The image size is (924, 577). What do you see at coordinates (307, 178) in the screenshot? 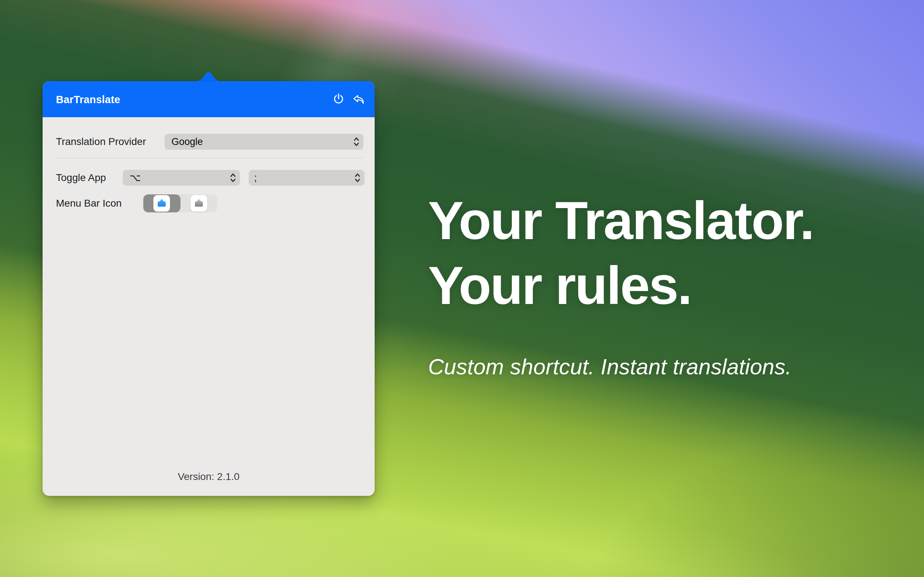
I see `toggle-app-key-select: ;` at bounding box center [307, 178].